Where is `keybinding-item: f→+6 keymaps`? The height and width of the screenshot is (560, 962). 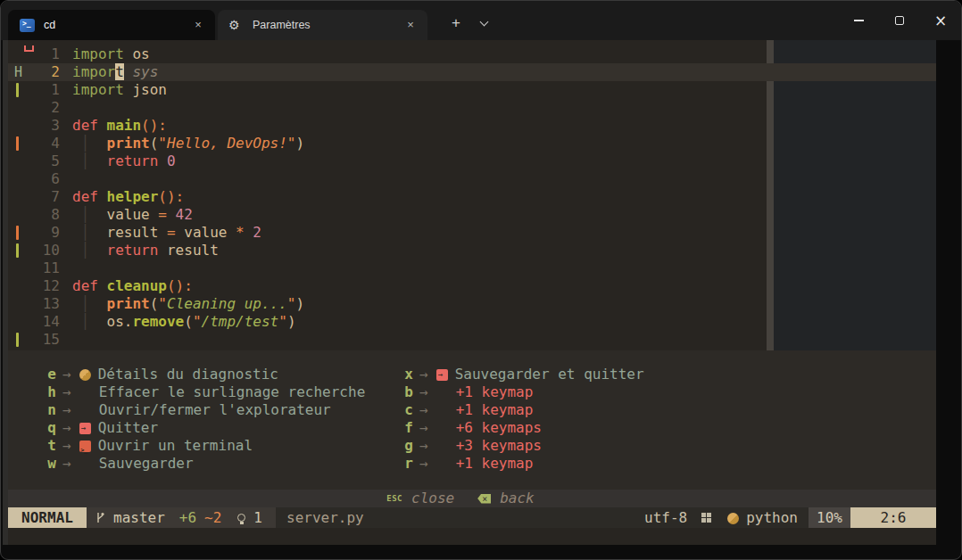 keybinding-item: f→+6 keymaps is located at coordinates (521, 428).